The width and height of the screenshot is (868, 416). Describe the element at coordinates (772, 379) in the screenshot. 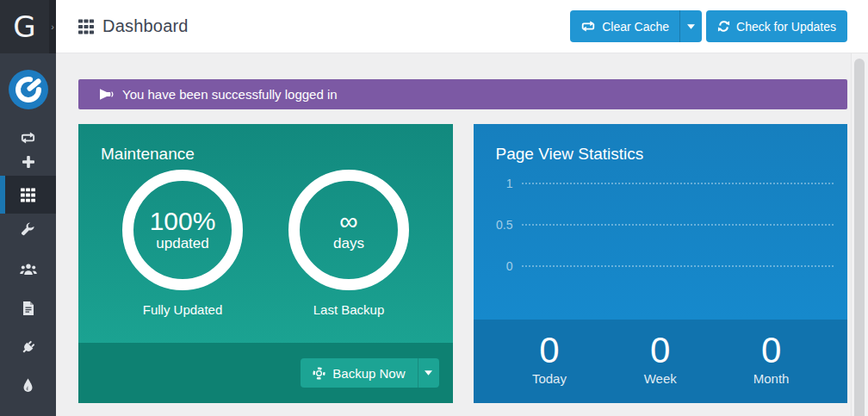

I see `stat-month-label: Month` at that location.